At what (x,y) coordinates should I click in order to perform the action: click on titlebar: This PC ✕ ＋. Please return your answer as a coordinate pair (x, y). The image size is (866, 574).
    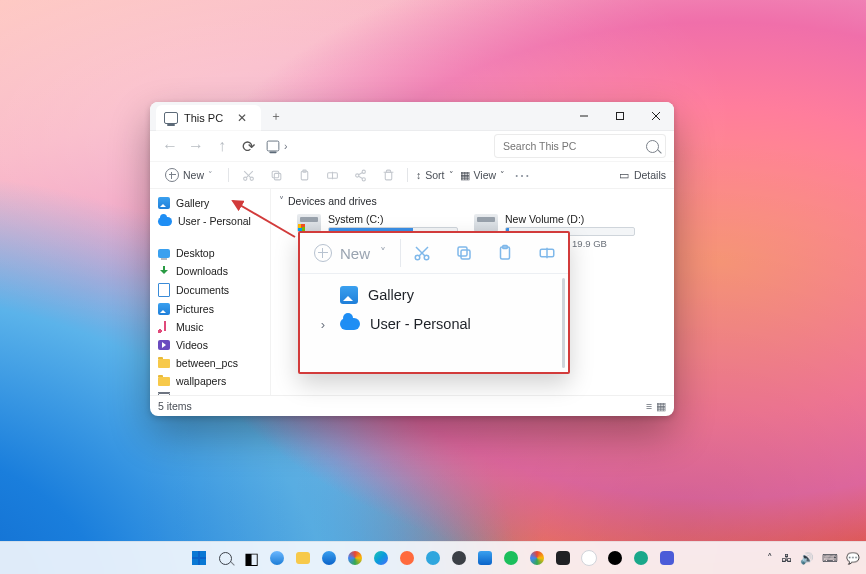
    Looking at the image, I should click on (412, 116).